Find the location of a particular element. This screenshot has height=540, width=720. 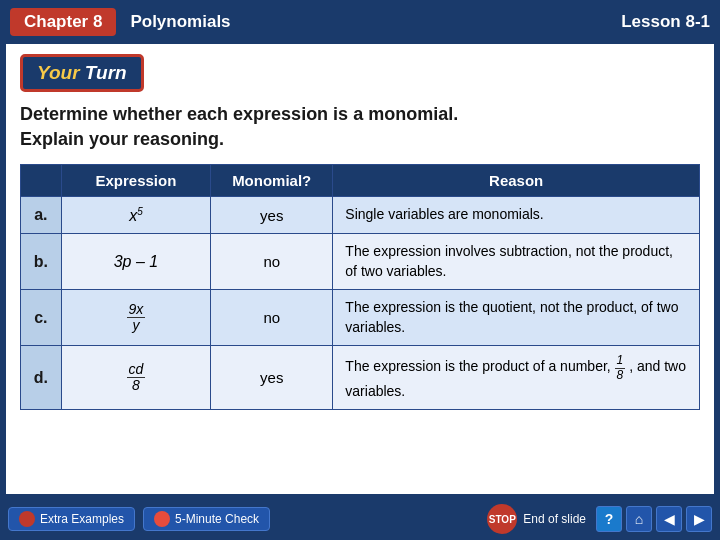

row-b-expression: 3p – 1 is located at coordinates (136, 261).